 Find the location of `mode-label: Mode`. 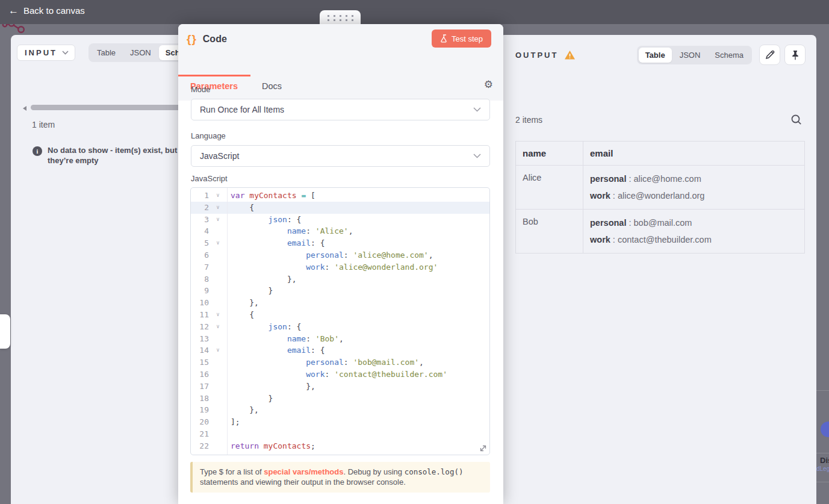

mode-label: Mode is located at coordinates (201, 89).